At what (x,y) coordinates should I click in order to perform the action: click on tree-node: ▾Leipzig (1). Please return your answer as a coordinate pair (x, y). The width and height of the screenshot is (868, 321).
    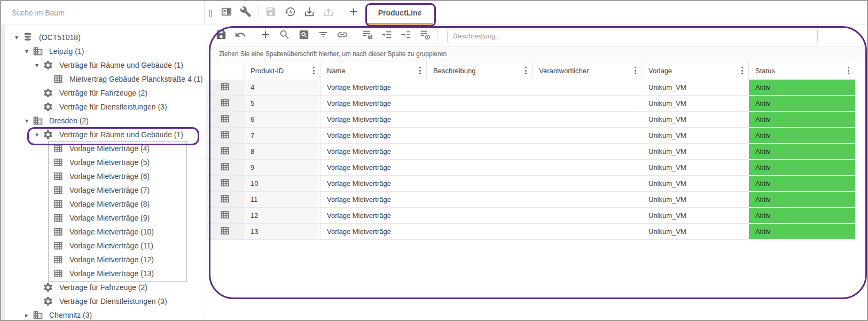
    Looking at the image, I should click on (104, 51).